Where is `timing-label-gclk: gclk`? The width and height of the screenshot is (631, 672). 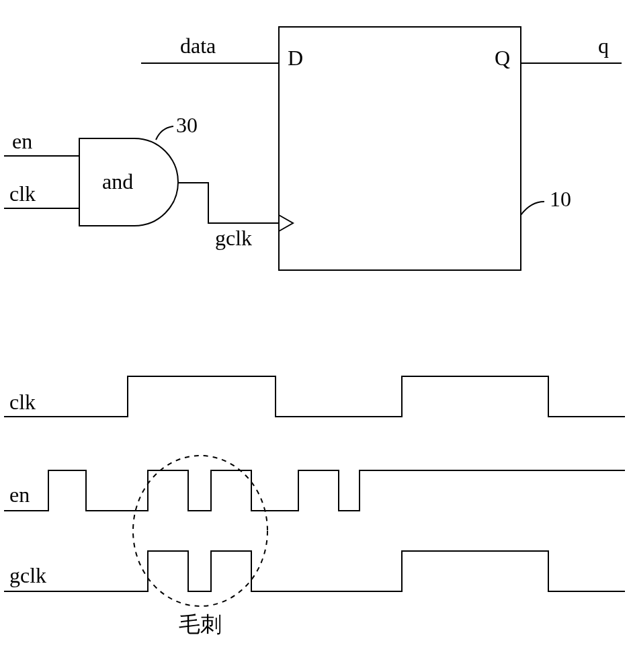 timing-label-gclk: gclk is located at coordinates (28, 575).